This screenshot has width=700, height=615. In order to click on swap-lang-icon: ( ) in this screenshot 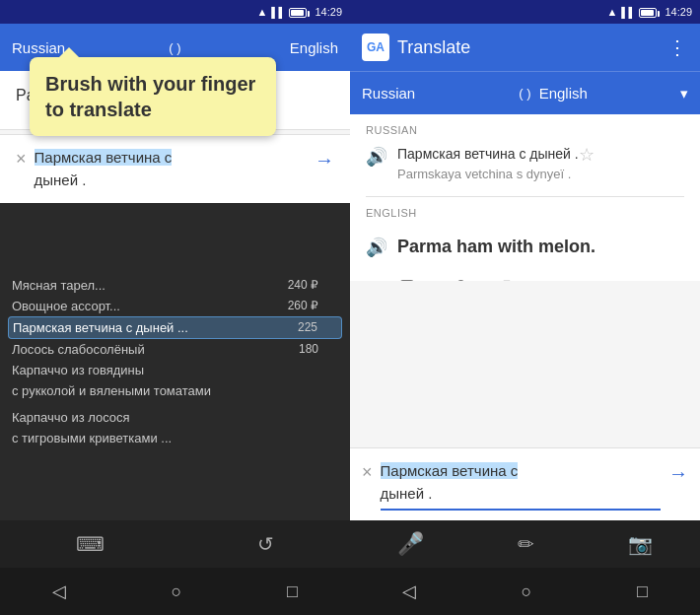, I will do `click(175, 47)`.